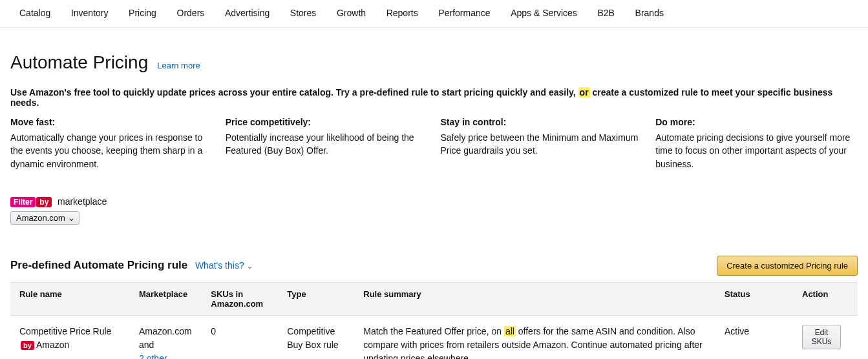 This screenshot has height=359, width=868. What do you see at coordinates (584, 92) in the screenshot?
I see `highlight-or: or` at bounding box center [584, 92].